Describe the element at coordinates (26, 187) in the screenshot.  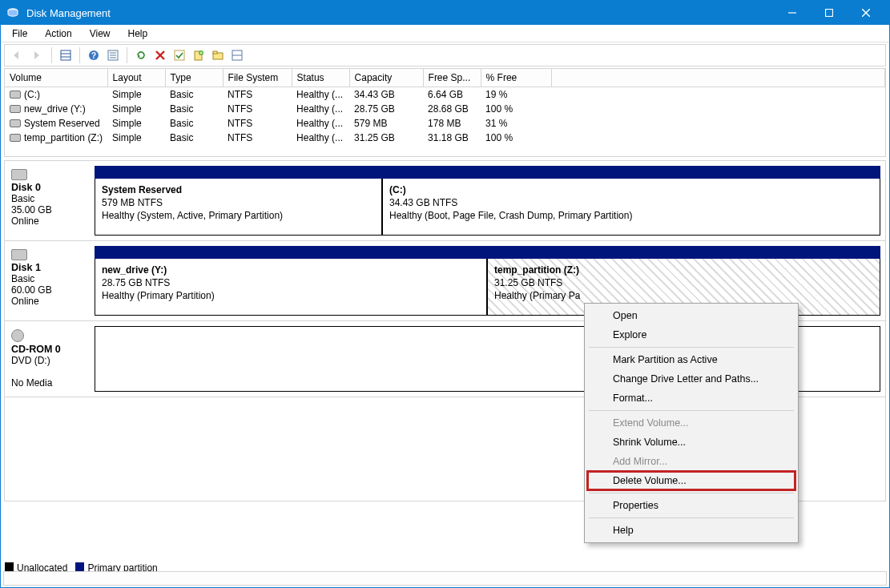
I see `disk-name: Disk 0` at that location.